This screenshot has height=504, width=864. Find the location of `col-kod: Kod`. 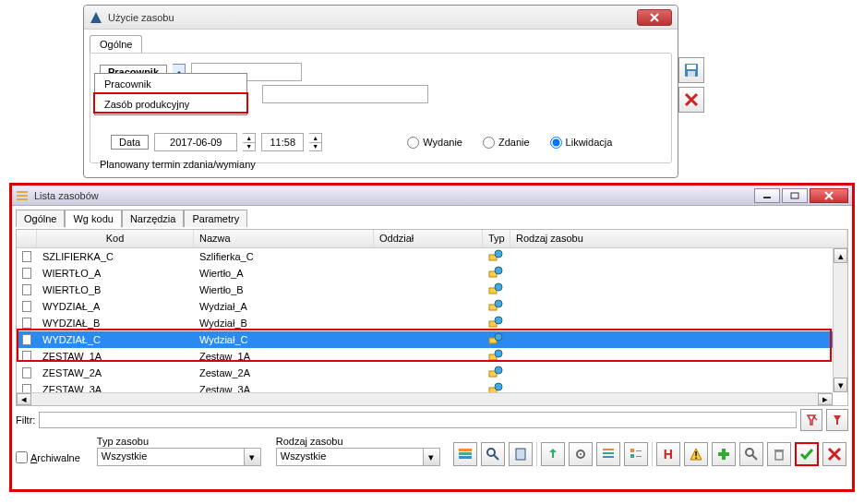

col-kod: Kod is located at coordinates (115, 238).